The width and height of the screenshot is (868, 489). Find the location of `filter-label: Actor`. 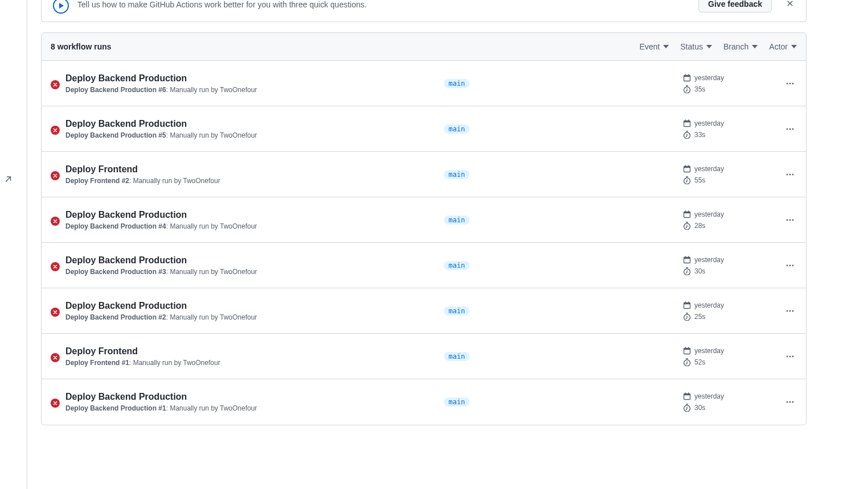

filter-label: Actor is located at coordinates (779, 47).